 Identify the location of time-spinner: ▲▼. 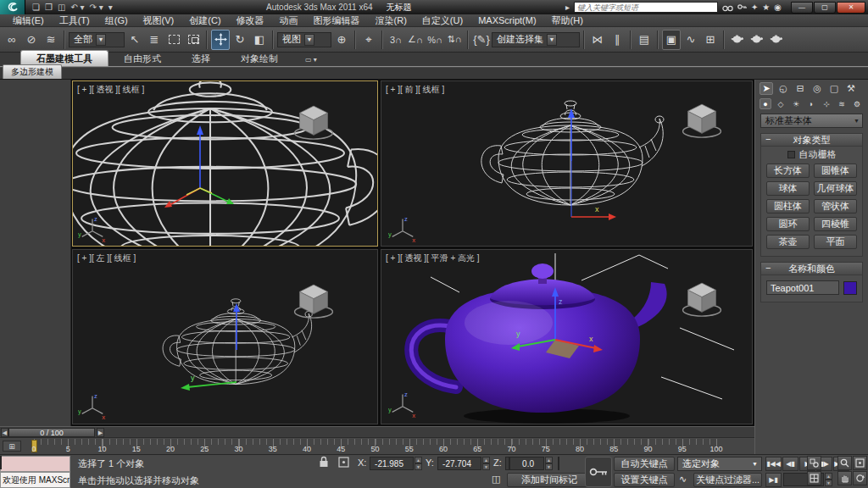
(829, 480).